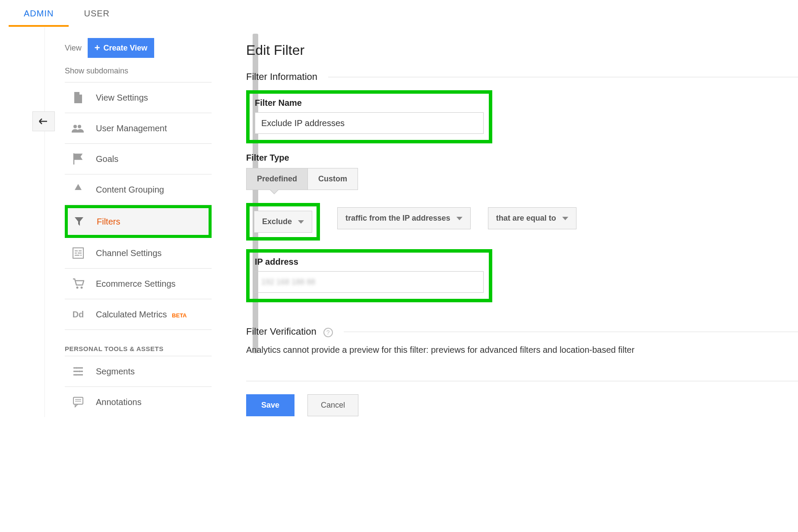  What do you see at coordinates (78, 402) in the screenshot?
I see `speech-bubble-icon` at bounding box center [78, 402].